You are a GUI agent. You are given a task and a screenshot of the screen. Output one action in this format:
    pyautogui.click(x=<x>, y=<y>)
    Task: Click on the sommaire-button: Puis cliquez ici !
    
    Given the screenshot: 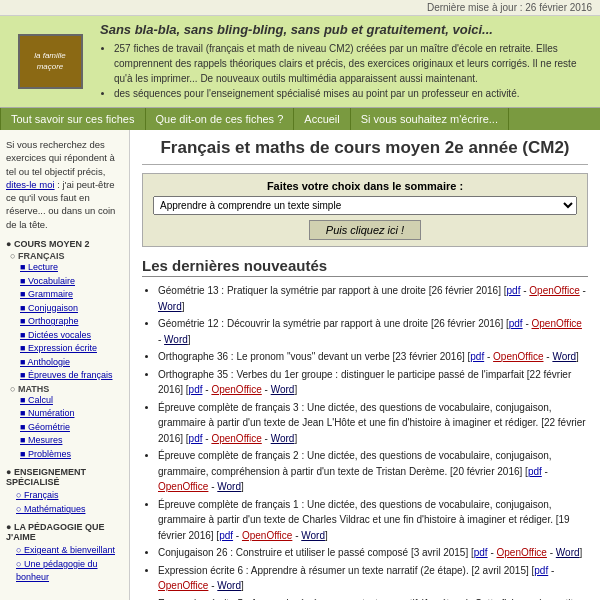 What is the action you would take?
    pyautogui.click(x=365, y=230)
    